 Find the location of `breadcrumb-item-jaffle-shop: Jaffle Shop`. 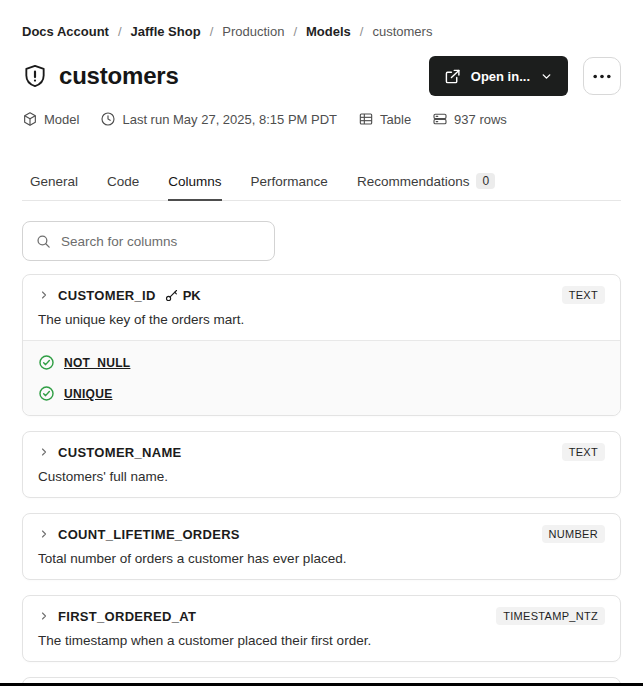

breadcrumb-item-jaffle-shop: Jaffle Shop is located at coordinates (166, 32).